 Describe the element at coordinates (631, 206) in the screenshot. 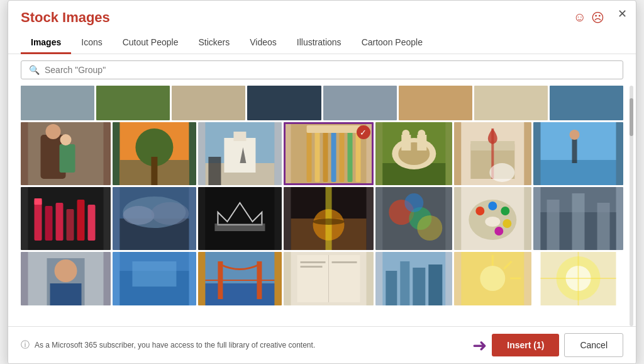

I see `scrollbar-track` at that location.